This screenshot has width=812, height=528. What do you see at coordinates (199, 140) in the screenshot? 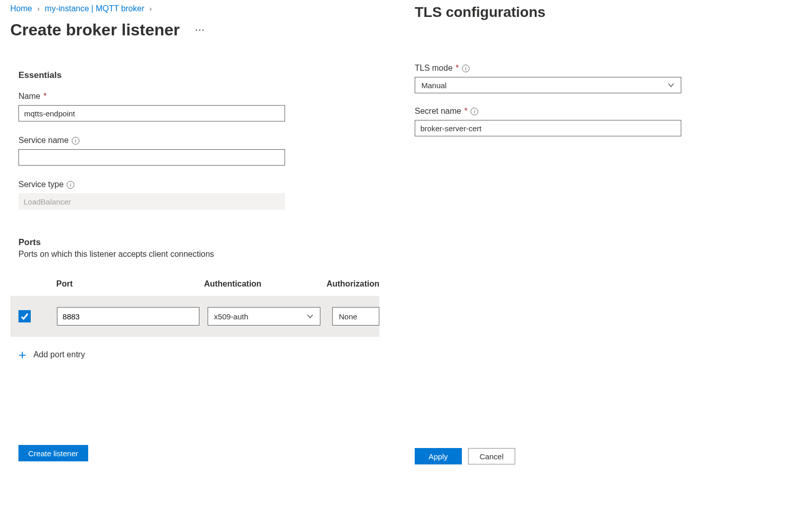
I see `service-name-label: Service name i` at bounding box center [199, 140].